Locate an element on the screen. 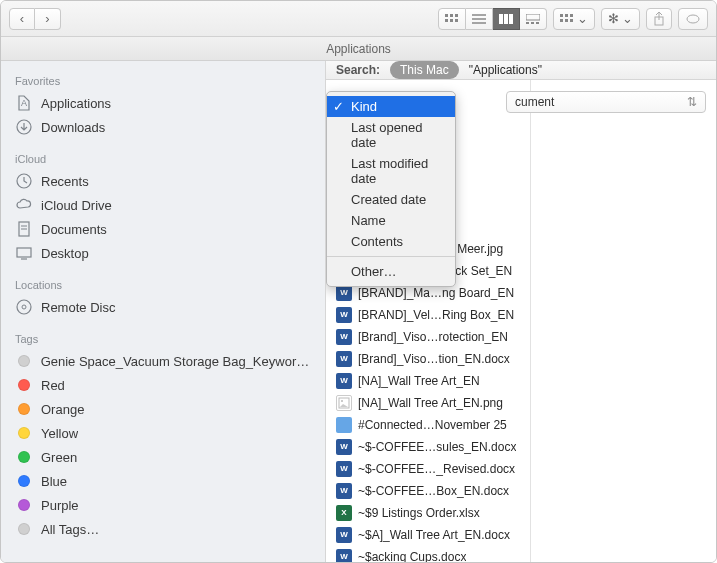 The image size is (717, 563). desktop-icon is located at coordinates (24, 253).